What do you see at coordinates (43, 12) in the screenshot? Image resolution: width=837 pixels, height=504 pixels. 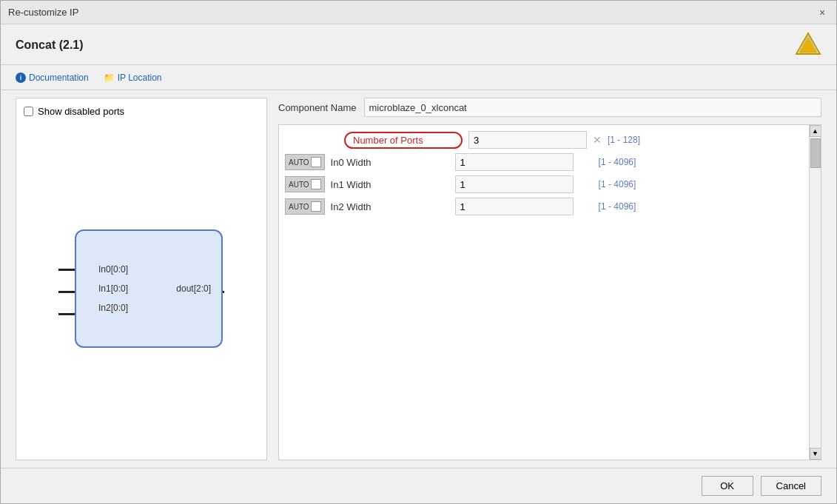 I see `title-bar-left: Re-customize IP` at bounding box center [43, 12].